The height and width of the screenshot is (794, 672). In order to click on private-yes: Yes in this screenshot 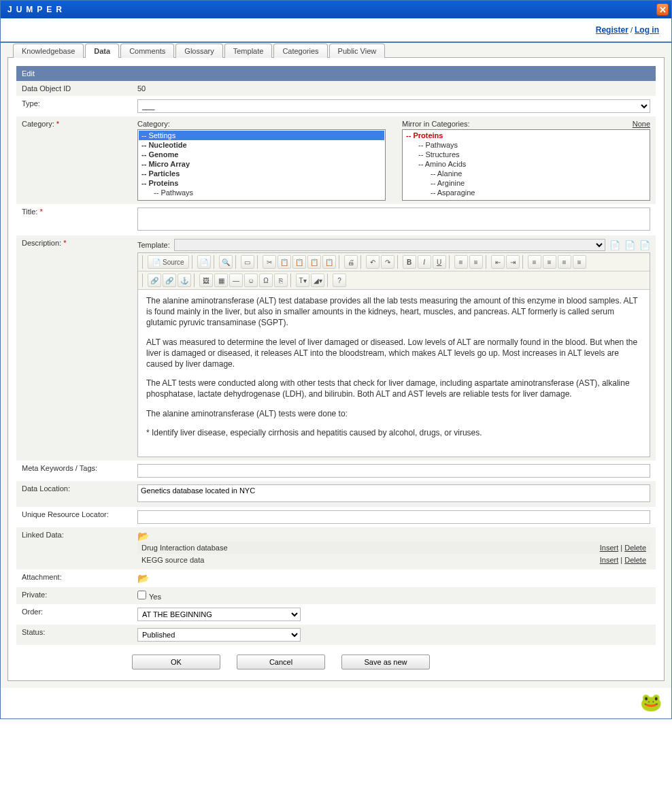, I will do `click(155, 597)`.